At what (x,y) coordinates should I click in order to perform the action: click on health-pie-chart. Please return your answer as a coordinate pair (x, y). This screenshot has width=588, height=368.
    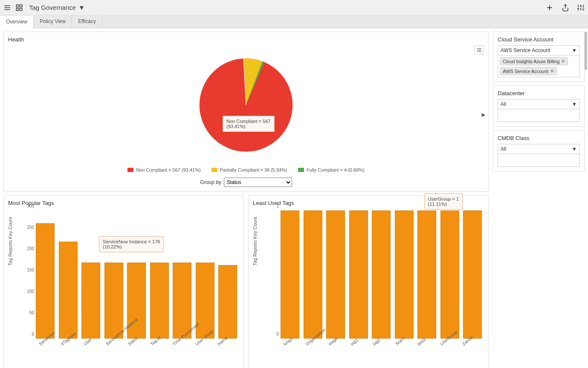
    Looking at the image, I should click on (246, 105).